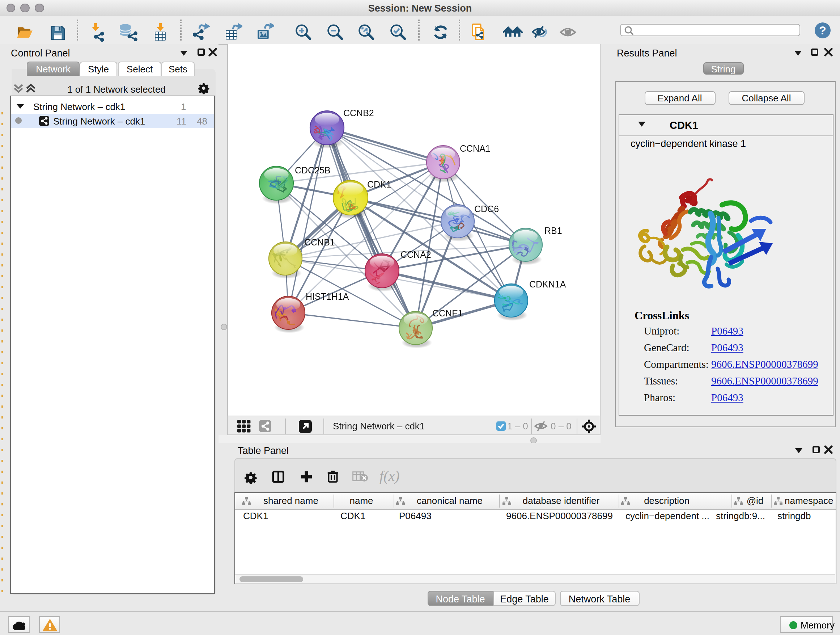  Describe the element at coordinates (553, 231) in the screenshot. I see `svg-text: RB1` at that location.